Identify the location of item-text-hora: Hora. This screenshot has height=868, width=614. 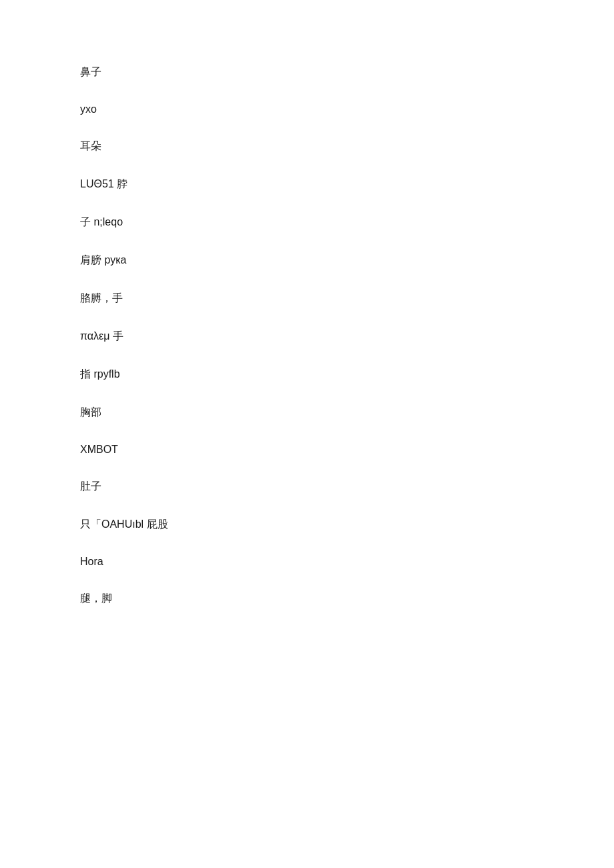
(92, 562).